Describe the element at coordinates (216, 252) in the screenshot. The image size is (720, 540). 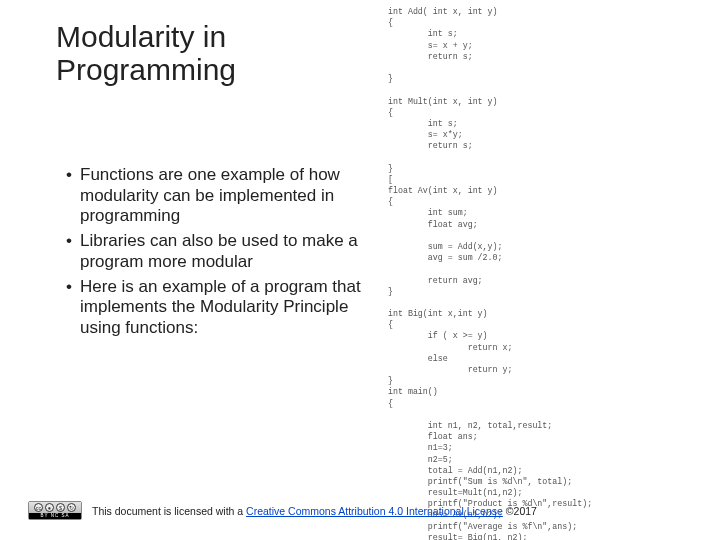
I see `bullet-item: Libraries can also be used to make a pro…` at that location.